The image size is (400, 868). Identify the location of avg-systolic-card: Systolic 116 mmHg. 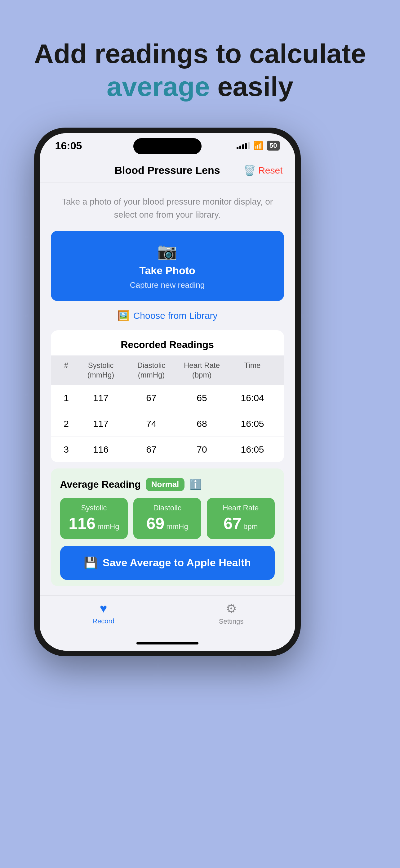
(94, 518).